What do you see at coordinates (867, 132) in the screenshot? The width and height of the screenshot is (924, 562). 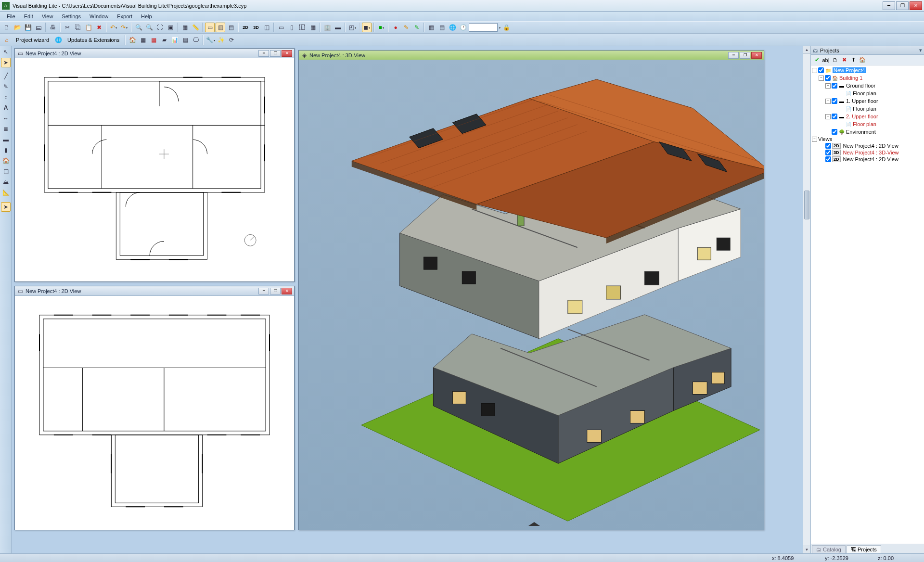 I see `tree-environment: 🌳 Environment` at bounding box center [867, 132].